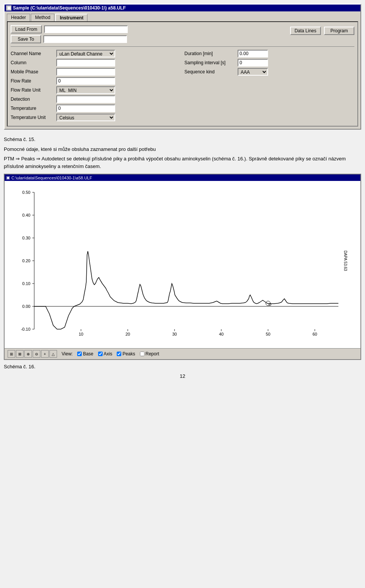  I want to click on toolbar-icon-5: +, so click(45, 354).